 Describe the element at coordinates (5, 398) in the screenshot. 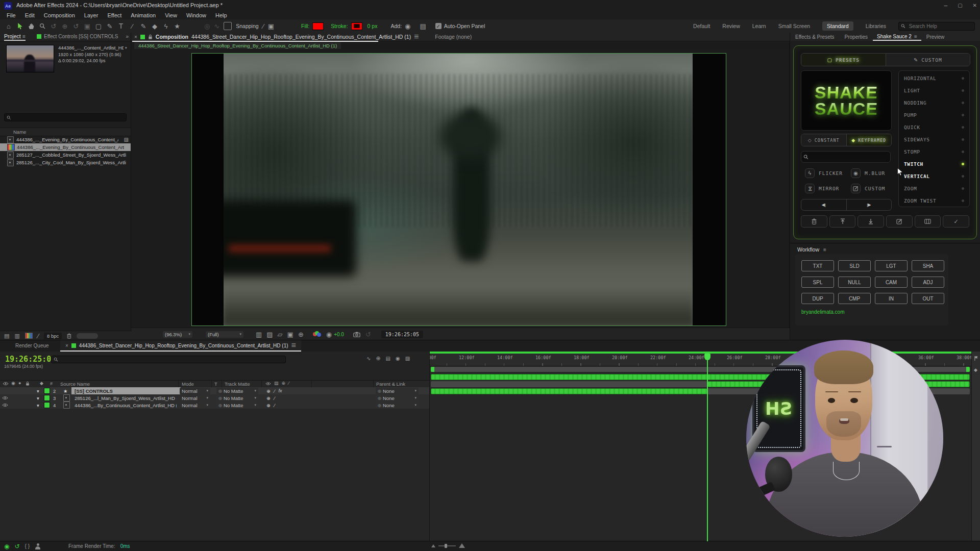

I see `eye-icon` at that location.